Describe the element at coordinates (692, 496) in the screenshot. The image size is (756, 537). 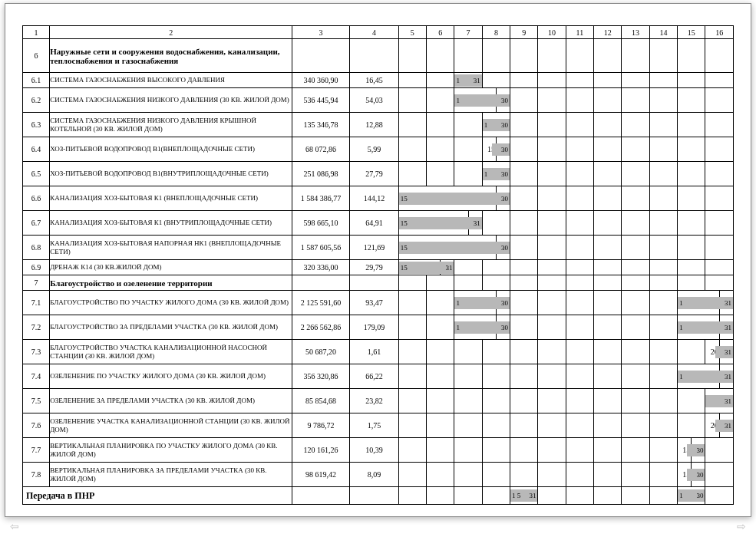
I see `gantt-bar-2: 130` at that location.